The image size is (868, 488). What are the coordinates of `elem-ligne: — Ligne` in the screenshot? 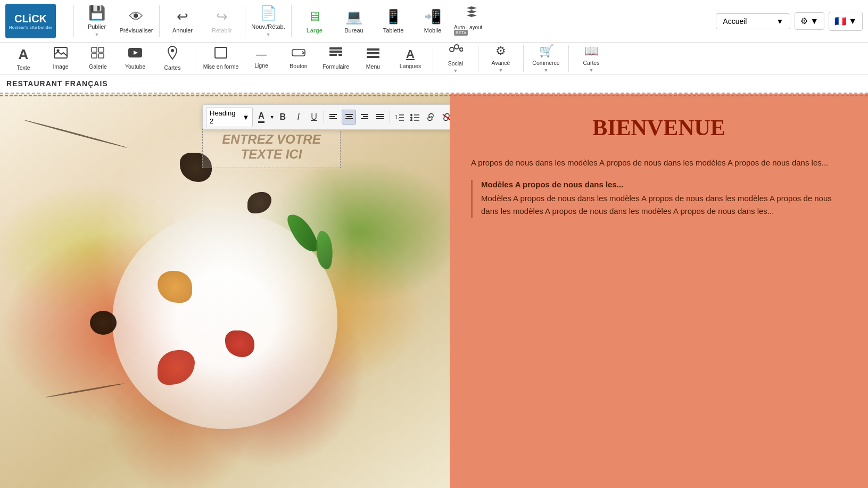 It's located at (261, 59).